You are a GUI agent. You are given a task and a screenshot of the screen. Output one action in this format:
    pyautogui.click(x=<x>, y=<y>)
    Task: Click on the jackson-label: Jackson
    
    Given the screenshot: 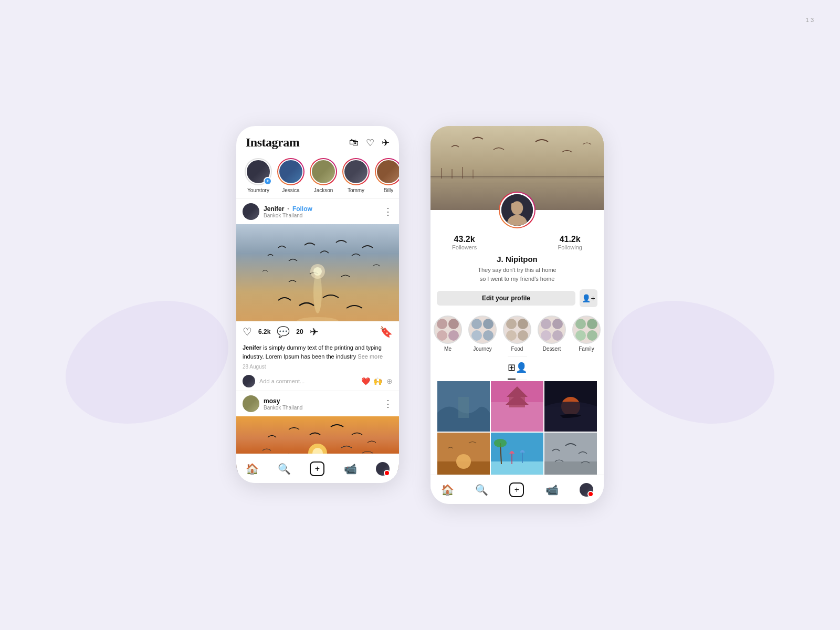 What is the action you would take?
    pyautogui.click(x=323, y=190)
    